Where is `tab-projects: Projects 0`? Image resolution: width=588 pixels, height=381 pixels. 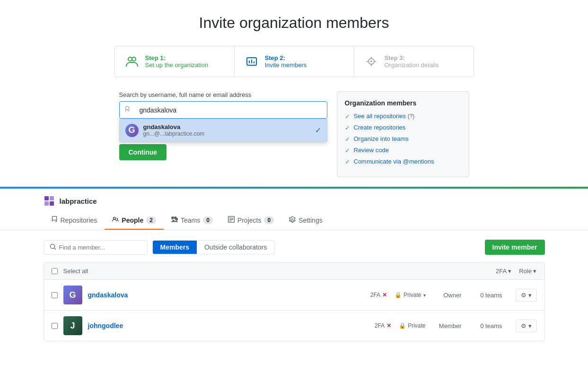 tab-projects: Projects 0 is located at coordinates (251, 220).